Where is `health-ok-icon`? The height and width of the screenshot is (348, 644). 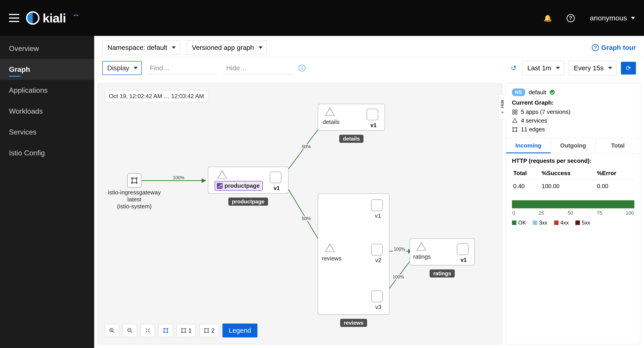
health-ok-icon is located at coordinates (552, 92).